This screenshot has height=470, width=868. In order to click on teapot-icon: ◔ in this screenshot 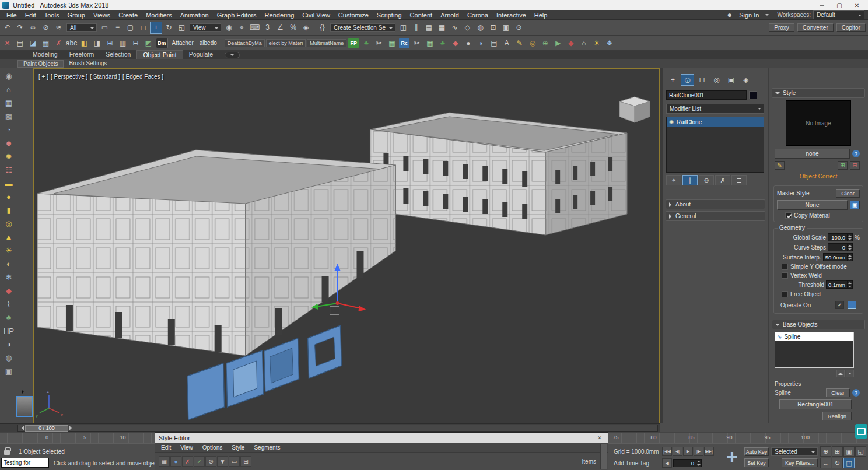, I will do `click(9, 129)`.